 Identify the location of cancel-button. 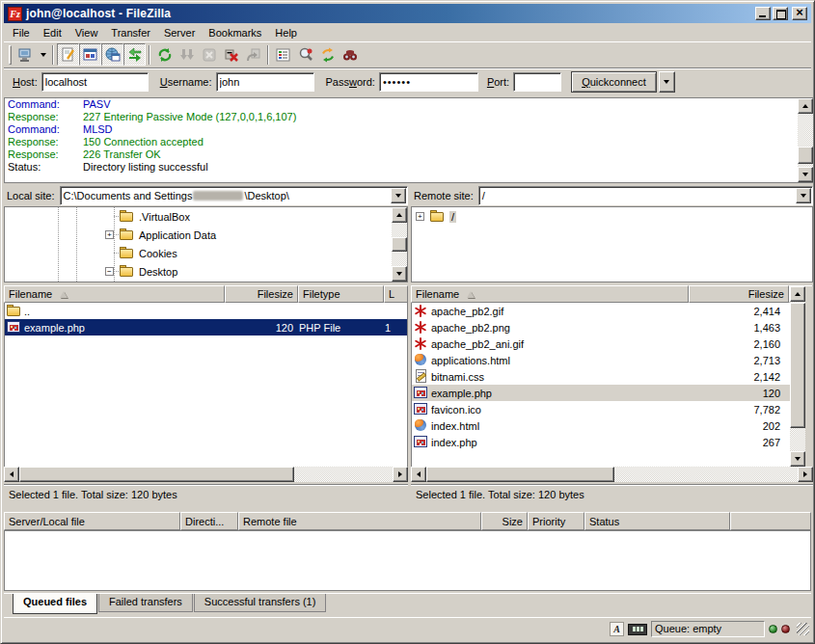
(208, 54).